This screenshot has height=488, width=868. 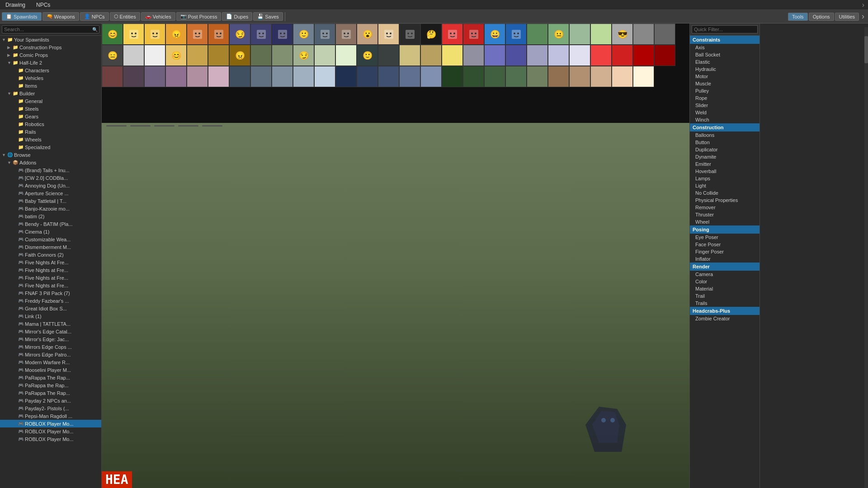 I want to click on tree-item-addon-19: 🎮 Link (1), so click(x=51, y=316).